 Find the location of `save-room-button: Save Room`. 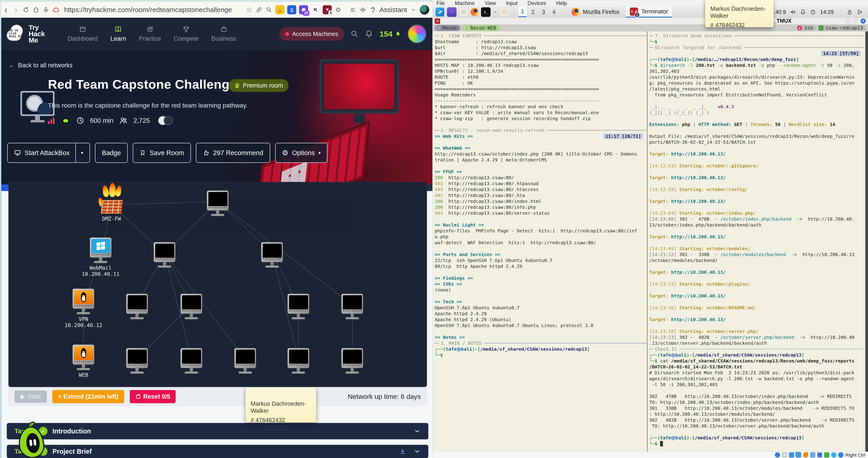

save-room-button: Save Room is located at coordinates (162, 153).